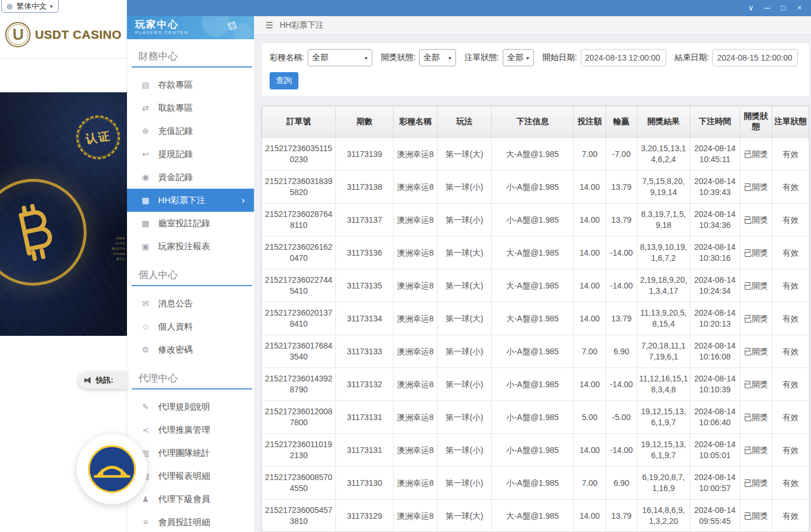 The height and width of the screenshot is (532, 811). I want to click on cell-amount: 14.00, so click(590, 220).